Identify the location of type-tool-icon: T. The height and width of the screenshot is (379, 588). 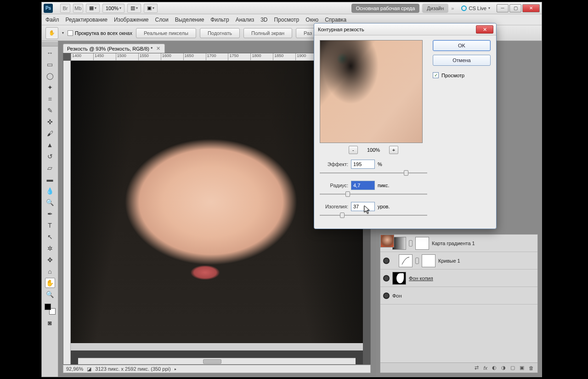
(50, 225).